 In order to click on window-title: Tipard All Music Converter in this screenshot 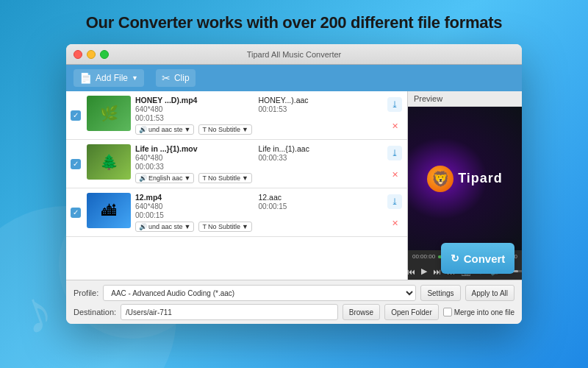, I will do `click(294, 54)`.